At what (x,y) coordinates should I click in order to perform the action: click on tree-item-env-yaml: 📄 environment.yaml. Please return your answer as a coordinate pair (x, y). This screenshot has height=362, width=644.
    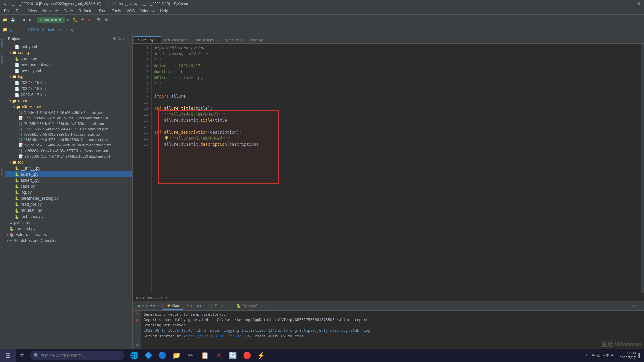
    Looking at the image, I should click on (69, 65).